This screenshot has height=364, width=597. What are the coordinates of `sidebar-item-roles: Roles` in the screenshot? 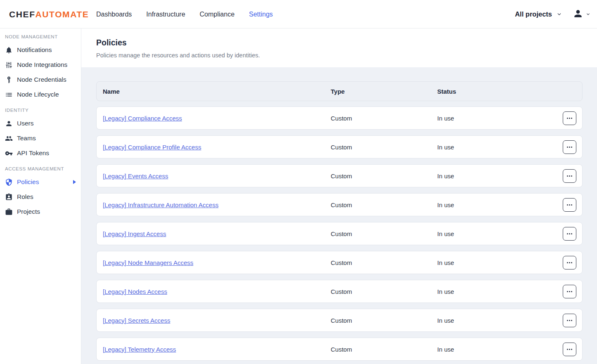 It's located at (40, 197).